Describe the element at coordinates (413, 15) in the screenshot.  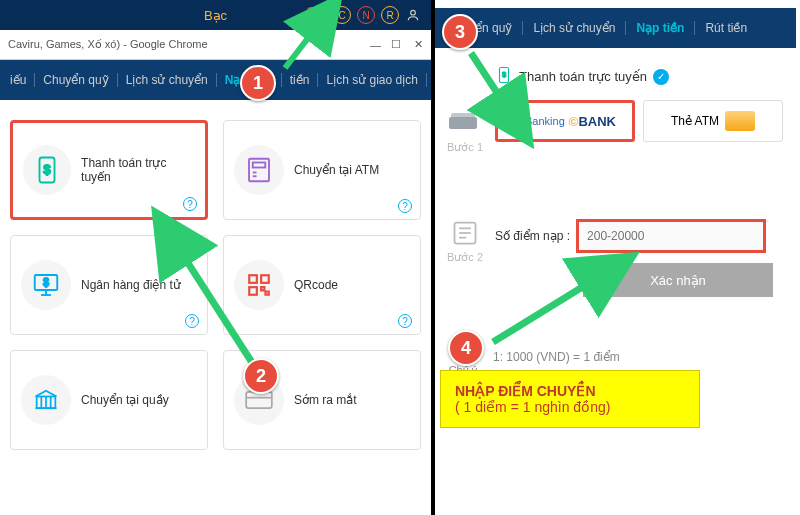
I see `user-icon` at that location.